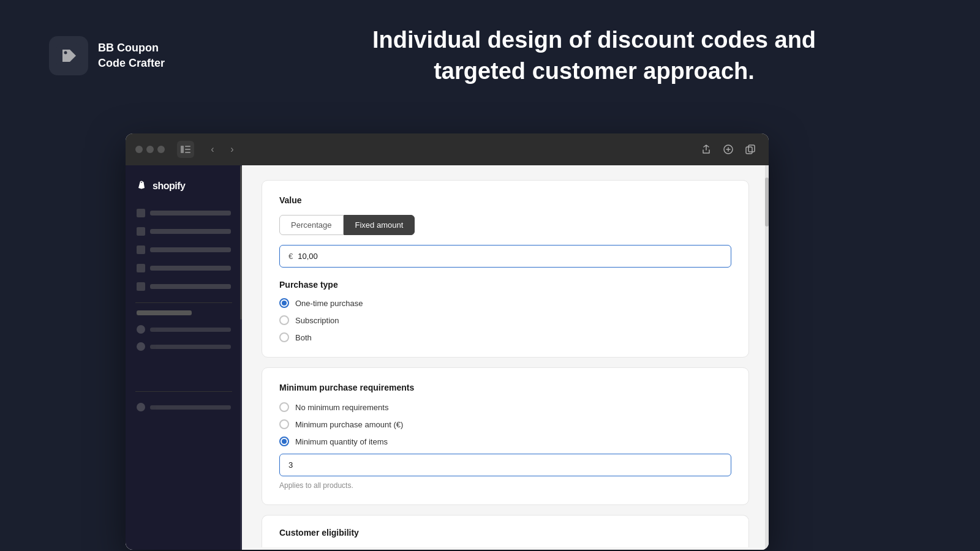 This screenshot has height=551, width=980. What do you see at coordinates (447, 149) in the screenshot?
I see `browser-chrome: ‹ ›` at bounding box center [447, 149].